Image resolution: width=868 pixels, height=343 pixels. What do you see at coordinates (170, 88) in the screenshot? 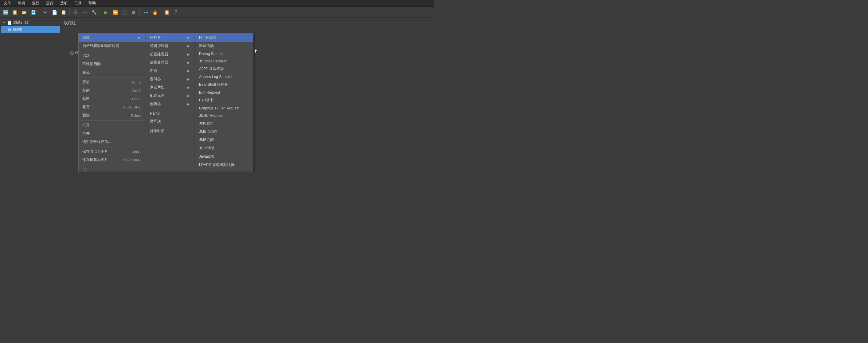
I see `submenu-add-test-fragment: 测试片段 ▶` at bounding box center [170, 88].